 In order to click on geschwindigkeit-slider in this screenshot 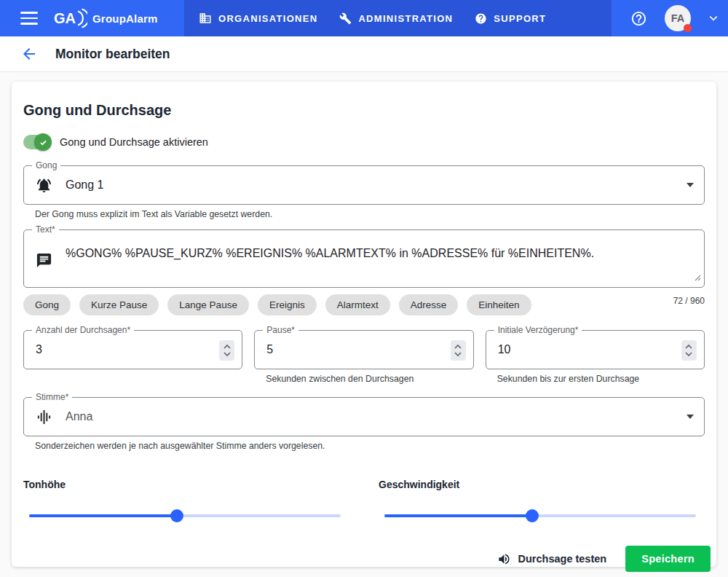, I will do `click(540, 516)`.